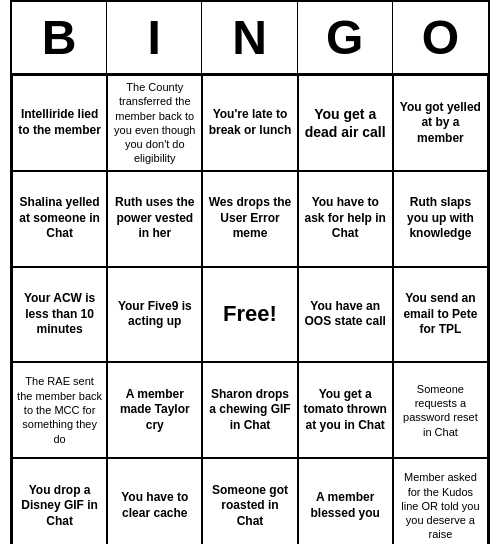  I want to click on bingo-cell-5: Shalina yelled at someone in Chat, so click(60, 219).